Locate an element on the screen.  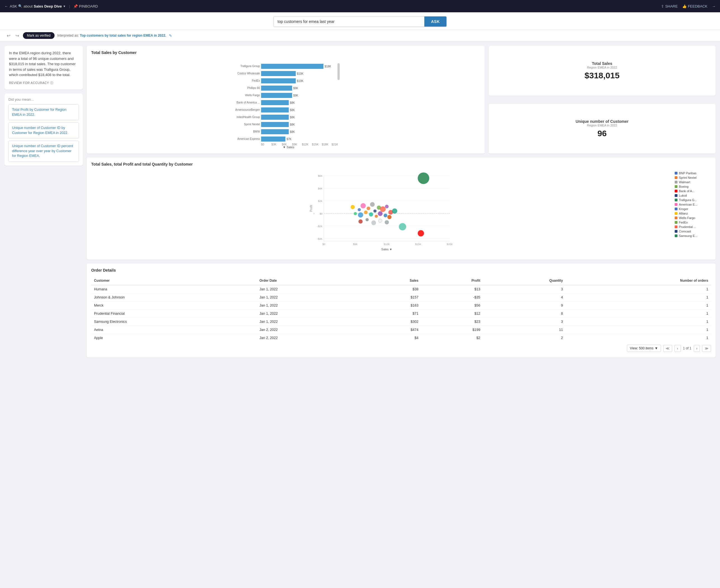
expand-left-icon: › is located at coordinates (314, 213).